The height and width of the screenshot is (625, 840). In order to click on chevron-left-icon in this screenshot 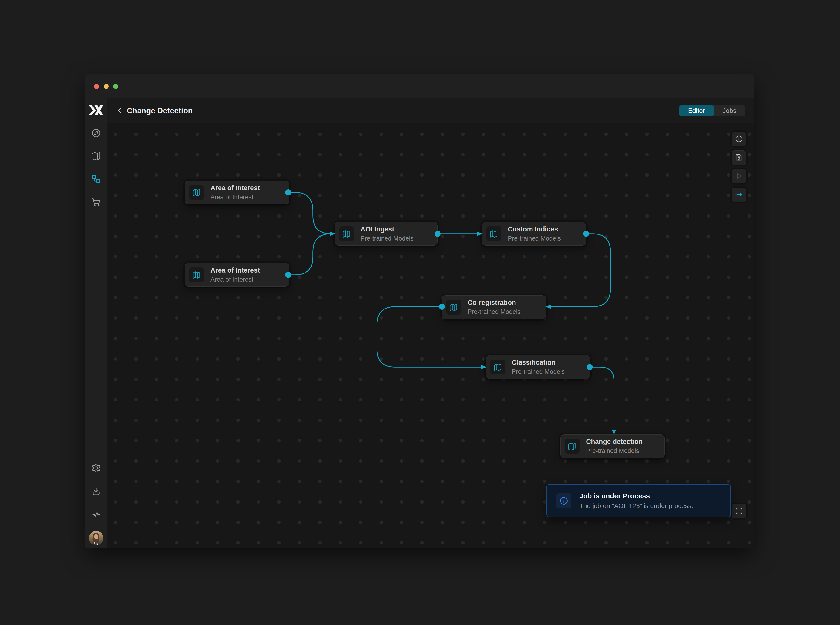, I will do `click(120, 110)`.